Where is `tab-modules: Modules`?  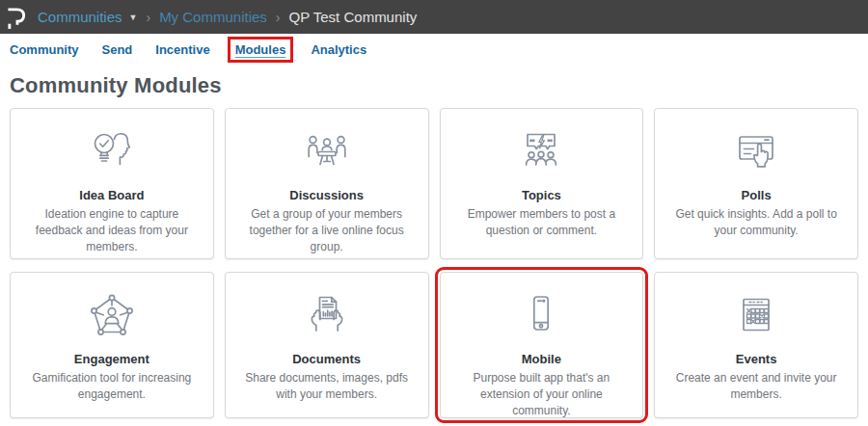
tab-modules: Modules is located at coordinates (260, 50).